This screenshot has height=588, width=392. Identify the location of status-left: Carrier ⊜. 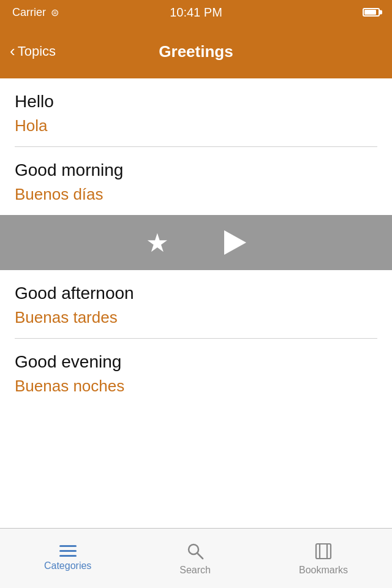
(36, 12).